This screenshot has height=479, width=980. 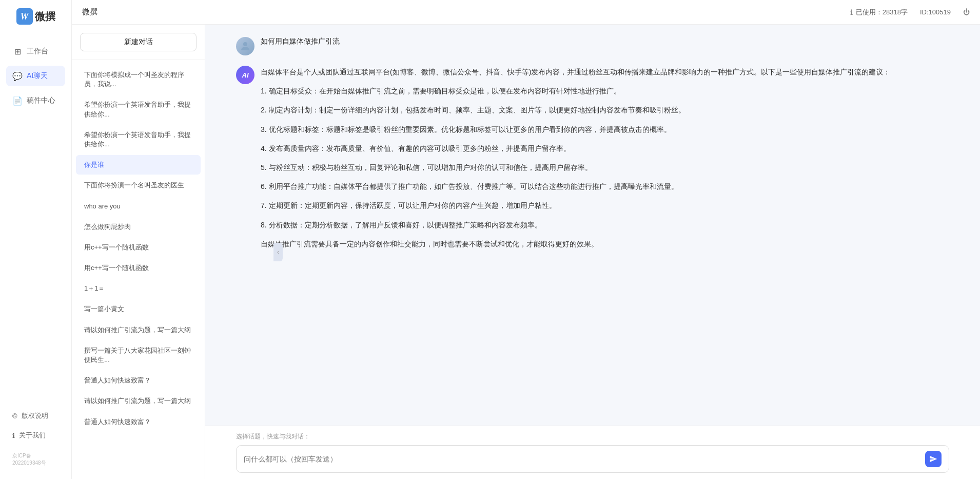 What do you see at coordinates (139, 355) in the screenshot?
I see `chat-item-13: 撰写一篇关于八大家花园社区一刻钟便民生...` at bounding box center [139, 355].